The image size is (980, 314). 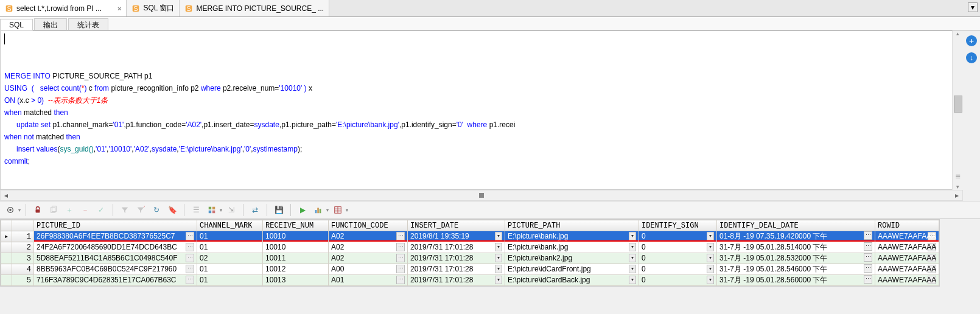 I want to click on filter-icon, so click(x=125, y=210).